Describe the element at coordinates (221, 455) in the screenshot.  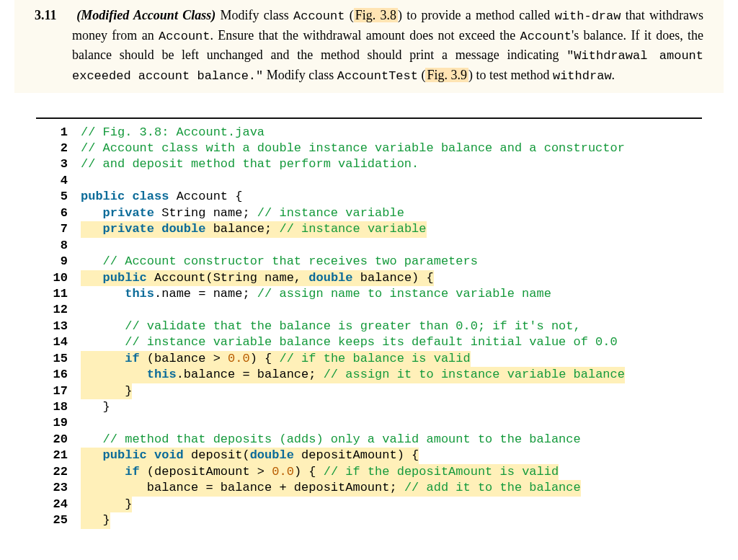
I see `code-identifier: deposit(` at that location.